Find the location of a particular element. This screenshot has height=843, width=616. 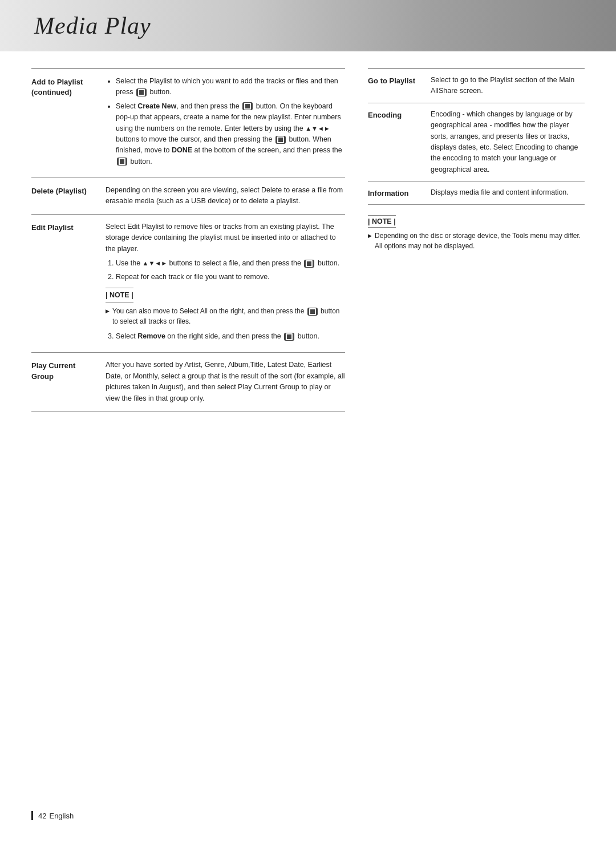

table-row: Go to Playlist Select to go to the Playl… is located at coordinates (476, 86).